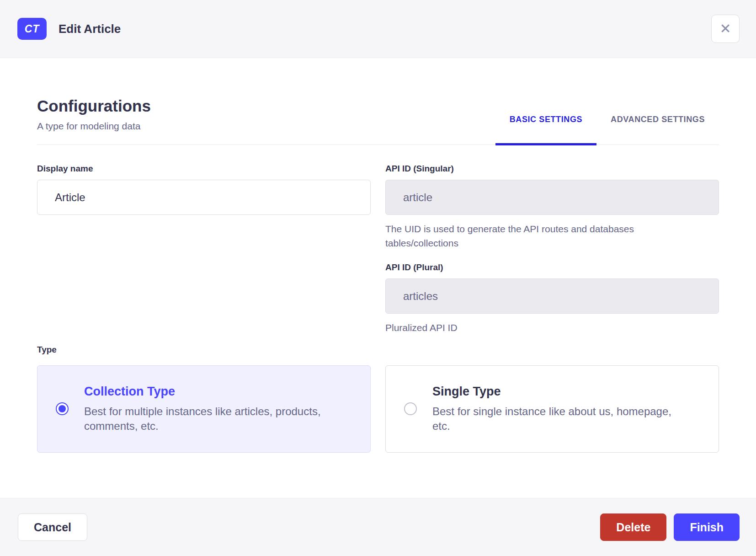 The height and width of the screenshot is (556, 756). What do you see at coordinates (532, 328) in the screenshot?
I see `api-id-plural-hint: Pluralized API ID` at bounding box center [532, 328].